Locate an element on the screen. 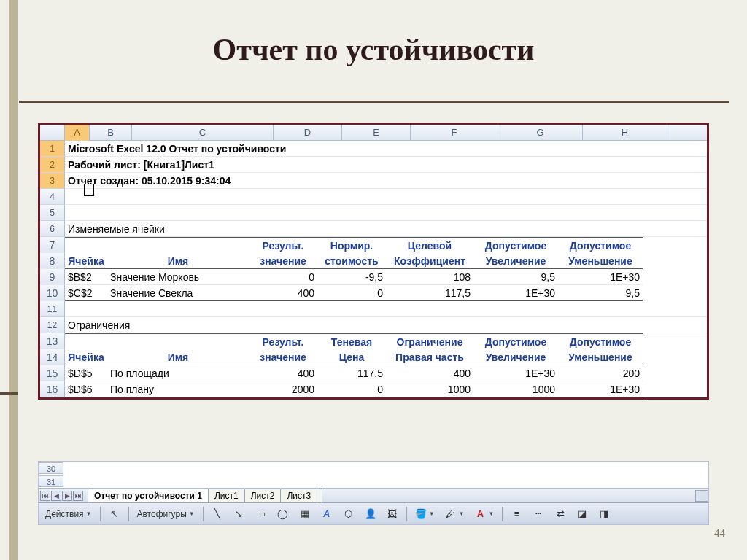 The image size is (747, 560). arrow-style-icon: ⇄ is located at coordinates (560, 514).